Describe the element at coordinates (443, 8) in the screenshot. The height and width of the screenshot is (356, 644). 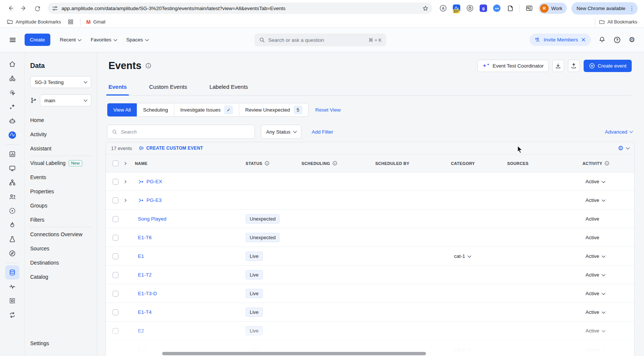
I see `extension-a-icon: A` at that location.